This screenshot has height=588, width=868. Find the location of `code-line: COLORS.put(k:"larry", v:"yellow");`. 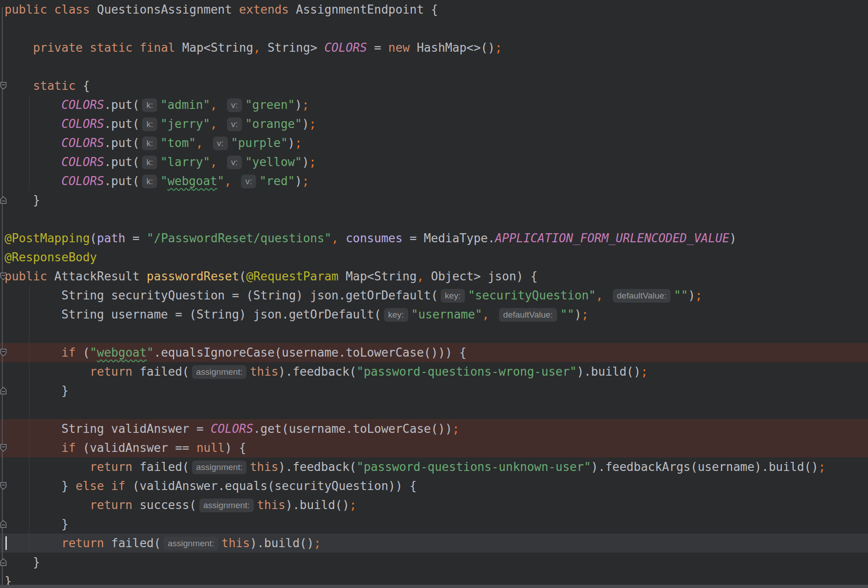

code-line: COLORS.put(k:"larry", v:"yellow"); is located at coordinates (434, 162).